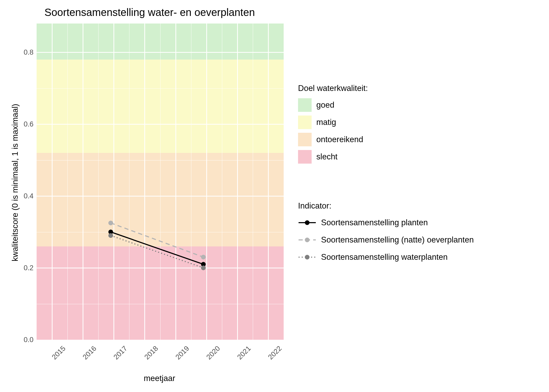  What do you see at coordinates (397, 240) in the screenshot?
I see `legend-series-label: Soortensamenstelling (natte) oeverplante…` at bounding box center [397, 240].